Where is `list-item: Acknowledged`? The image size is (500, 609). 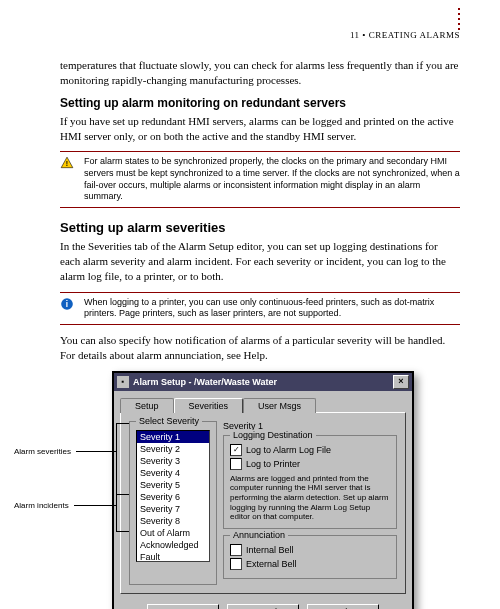 list-item: Acknowledged is located at coordinates (173, 545).